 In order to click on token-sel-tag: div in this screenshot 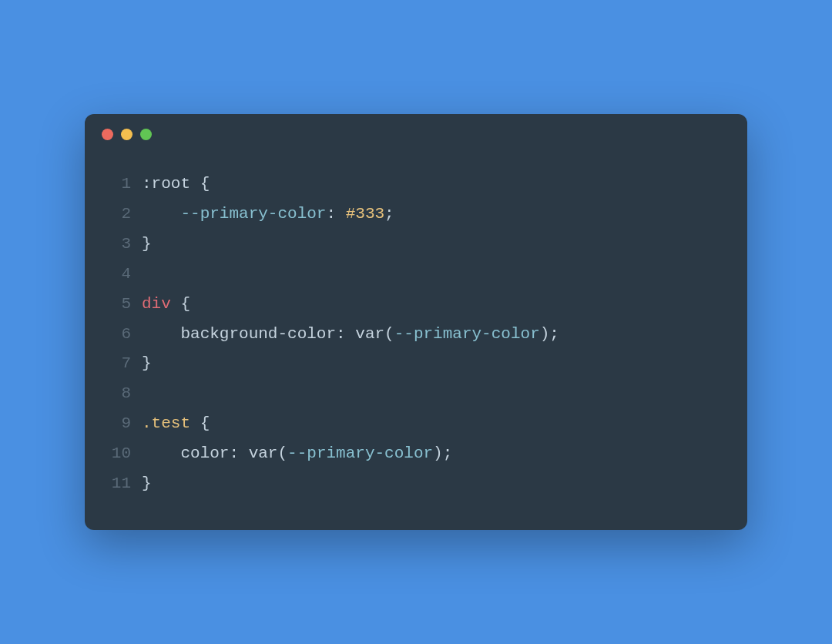, I will do `click(161, 304)`.